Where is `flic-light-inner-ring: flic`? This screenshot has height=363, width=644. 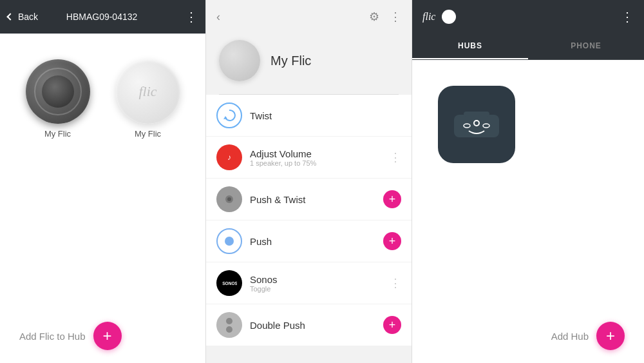 flic-light-inner-ring: flic is located at coordinates (148, 92).